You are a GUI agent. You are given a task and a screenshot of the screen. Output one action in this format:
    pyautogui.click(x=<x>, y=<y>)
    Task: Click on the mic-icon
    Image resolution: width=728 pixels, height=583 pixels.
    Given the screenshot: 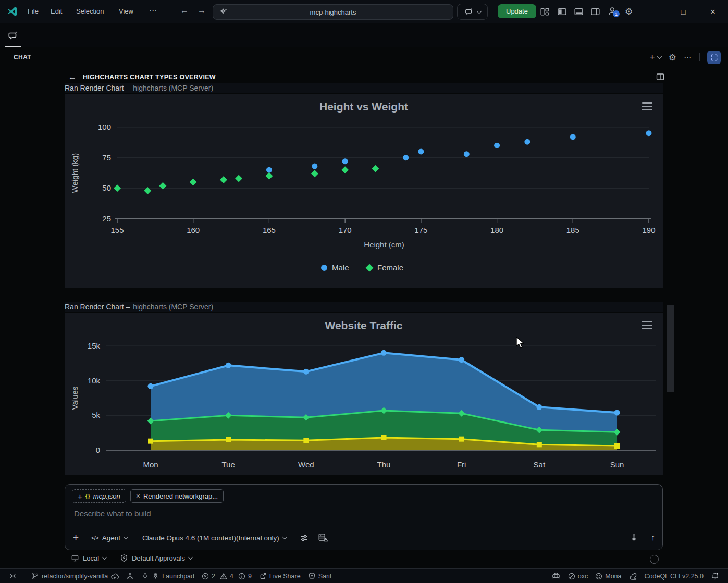 What is the action you would take?
    pyautogui.click(x=634, y=538)
    